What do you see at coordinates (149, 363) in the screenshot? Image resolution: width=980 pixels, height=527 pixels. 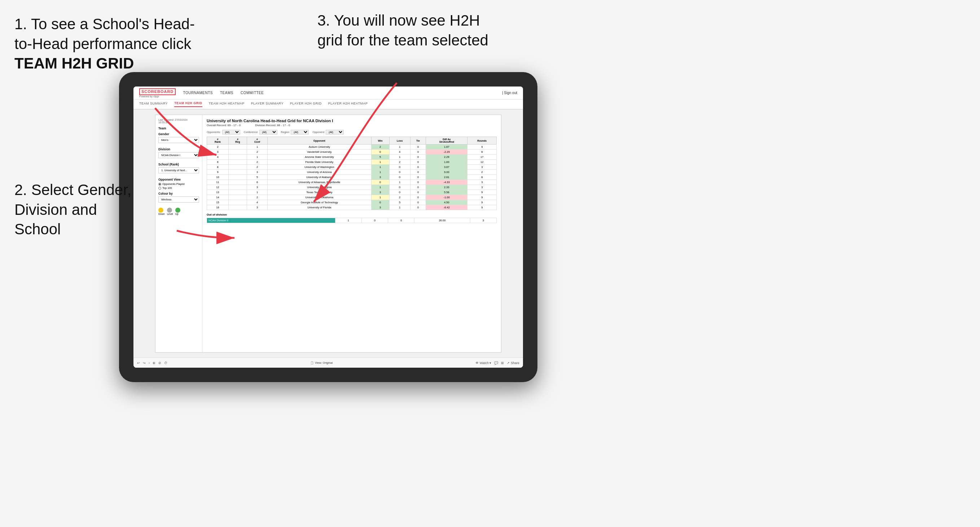 I see `back-btn: ‹` at bounding box center [149, 363].